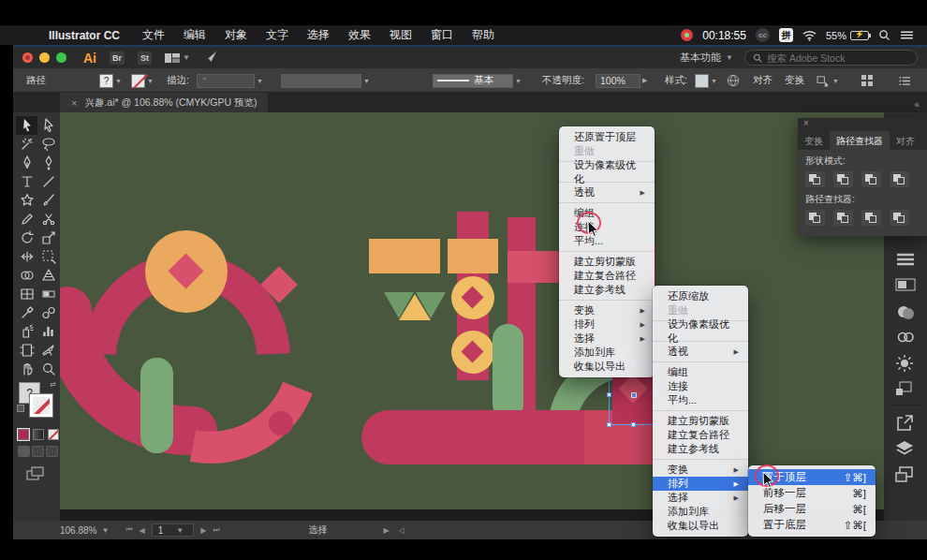 This screenshot has width=927, height=560. What do you see at coordinates (178, 58) in the screenshot?
I see `arrange-documents-button: ▼` at bounding box center [178, 58].